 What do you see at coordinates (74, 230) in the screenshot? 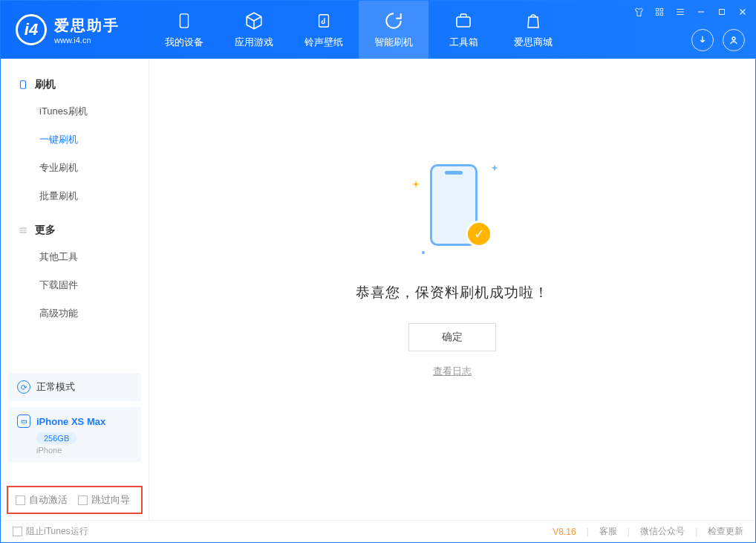
I see `group-more: 更多` at bounding box center [74, 230].